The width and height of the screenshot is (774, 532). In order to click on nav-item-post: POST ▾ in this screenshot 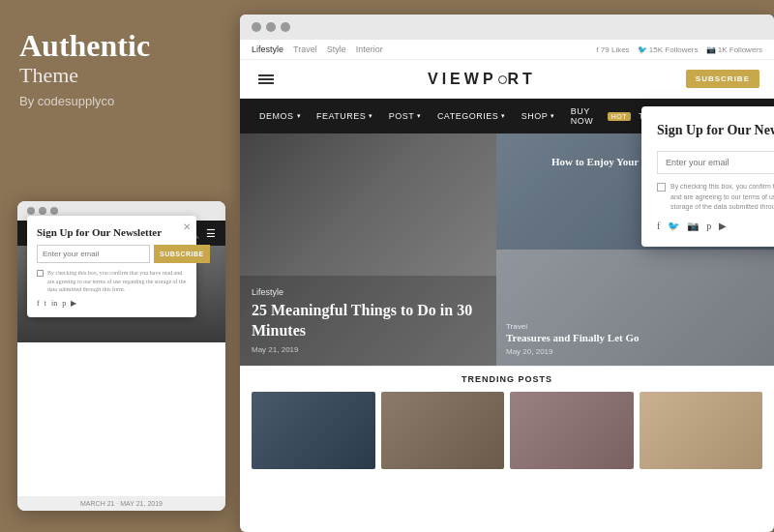, I will do `click(405, 116)`.